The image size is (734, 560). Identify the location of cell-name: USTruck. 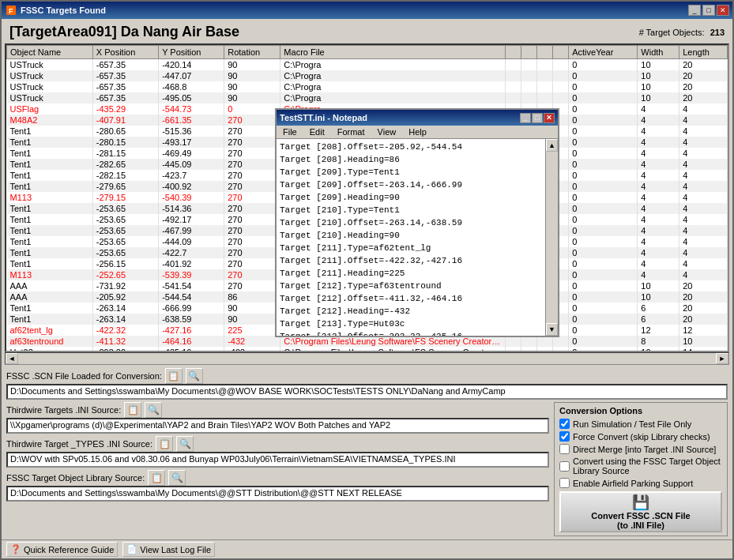
(51, 76).